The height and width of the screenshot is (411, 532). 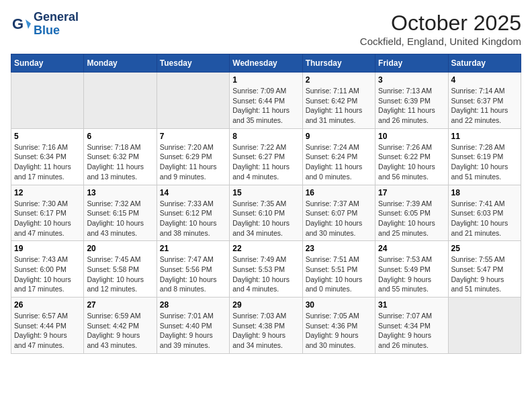 I want to click on day-number: 13, so click(x=120, y=193).